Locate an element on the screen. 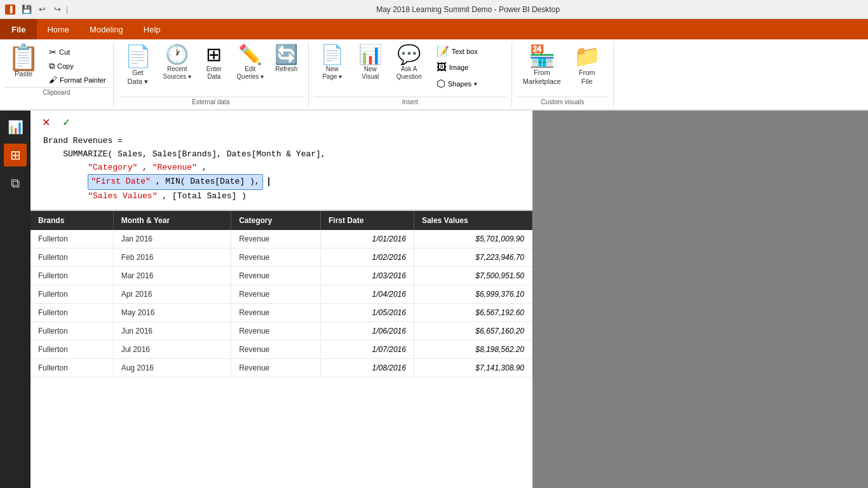 This screenshot has width=868, height=488. enter-data-label: EnterData is located at coordinates (214, 73).